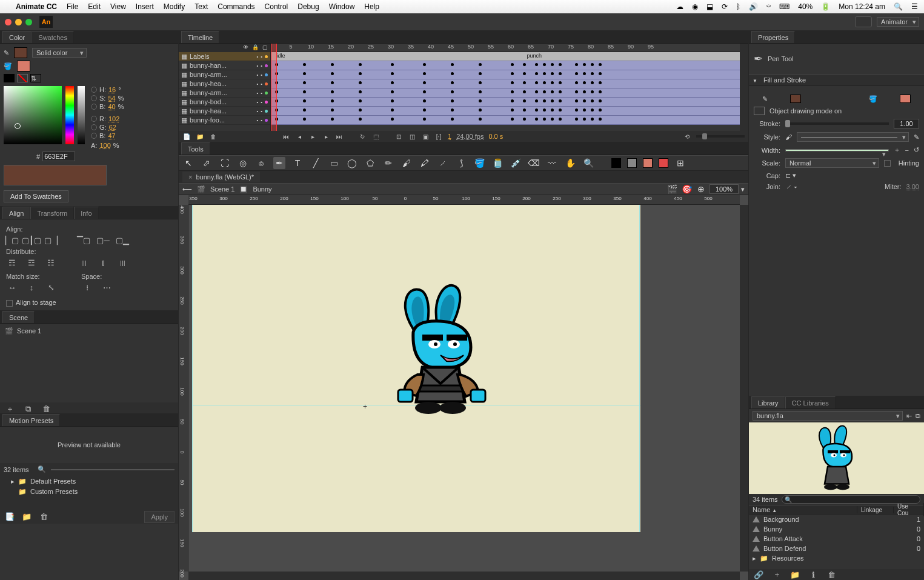 The width and height of the screenshot is (924, 580). Describe the element at coordinates (89, 331) in the screenshot. I see `scene-item: 🎬 Scene 1` at that location.